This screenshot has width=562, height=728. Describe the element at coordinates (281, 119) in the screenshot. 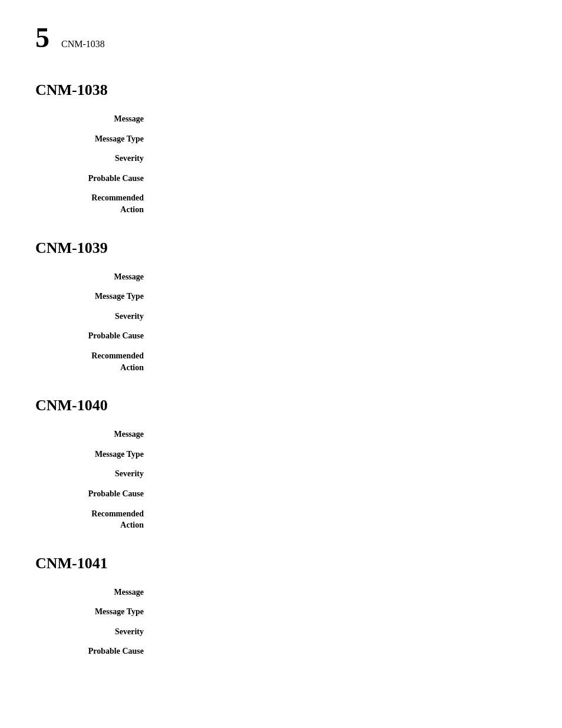

I see `field-row-cnm-1038-0: Message` at that location.